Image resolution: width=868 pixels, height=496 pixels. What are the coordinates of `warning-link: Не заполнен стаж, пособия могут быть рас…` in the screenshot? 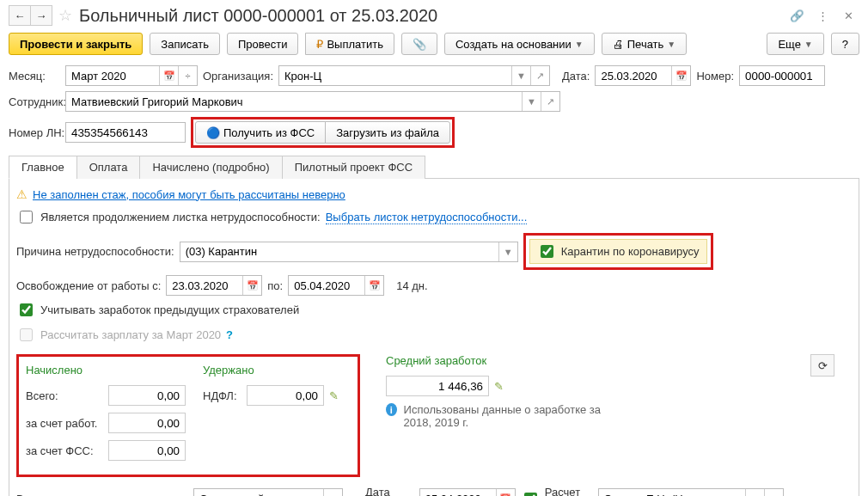 It's located at (189, 194).